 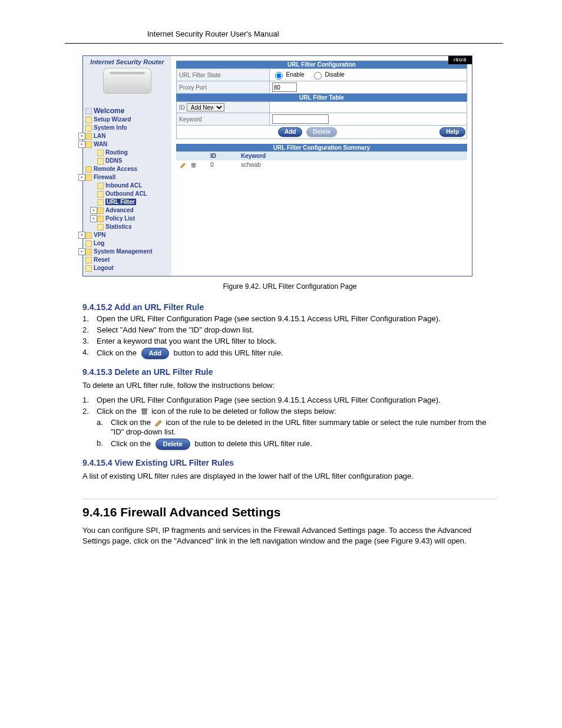 I want to click on trash-icon, so click(x=193, y=165).